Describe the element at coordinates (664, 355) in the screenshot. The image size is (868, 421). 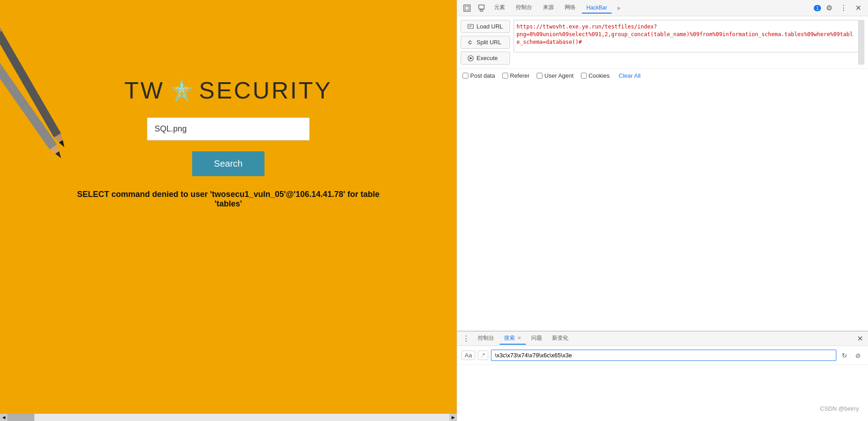
I see `devtools-search-input` at that location.